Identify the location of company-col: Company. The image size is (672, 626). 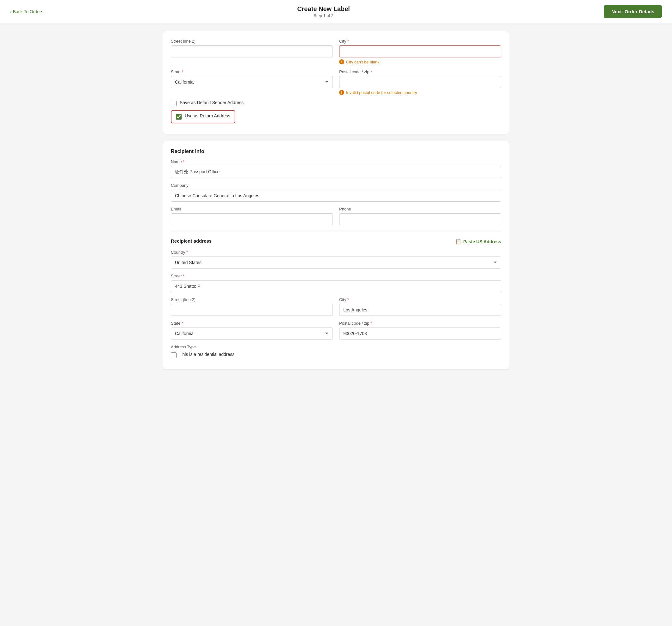
(336, 193).